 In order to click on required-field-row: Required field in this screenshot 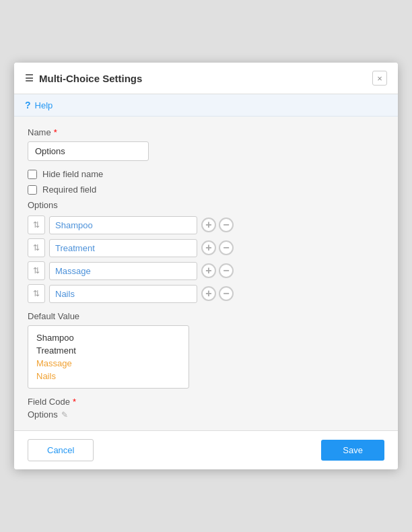, I will do `click(206, 190)`.